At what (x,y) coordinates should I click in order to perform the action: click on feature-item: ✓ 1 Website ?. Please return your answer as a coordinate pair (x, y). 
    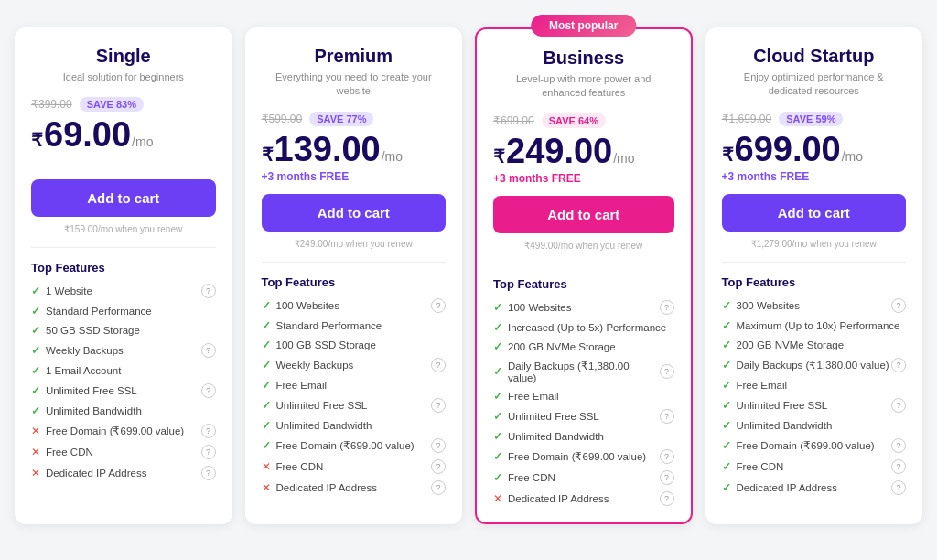
    Looking at the image, I should click on (124, 291).